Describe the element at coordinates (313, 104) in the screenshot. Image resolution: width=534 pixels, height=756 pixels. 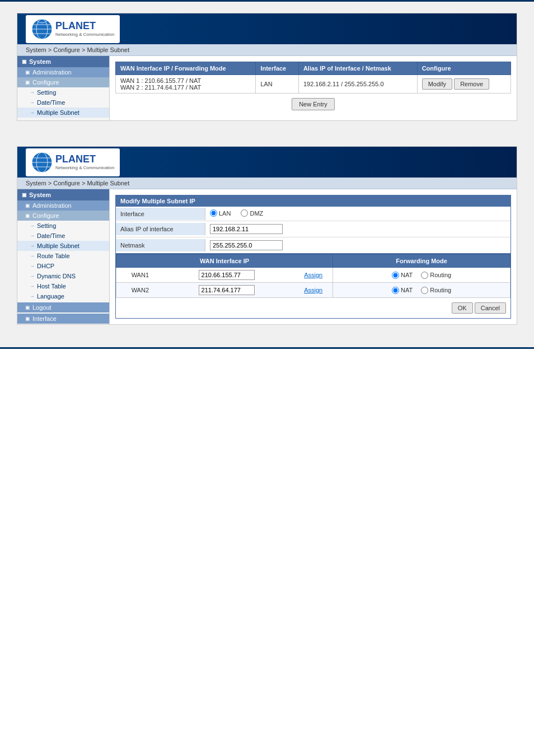
I see `new-entry-row: New Entry` at that location.